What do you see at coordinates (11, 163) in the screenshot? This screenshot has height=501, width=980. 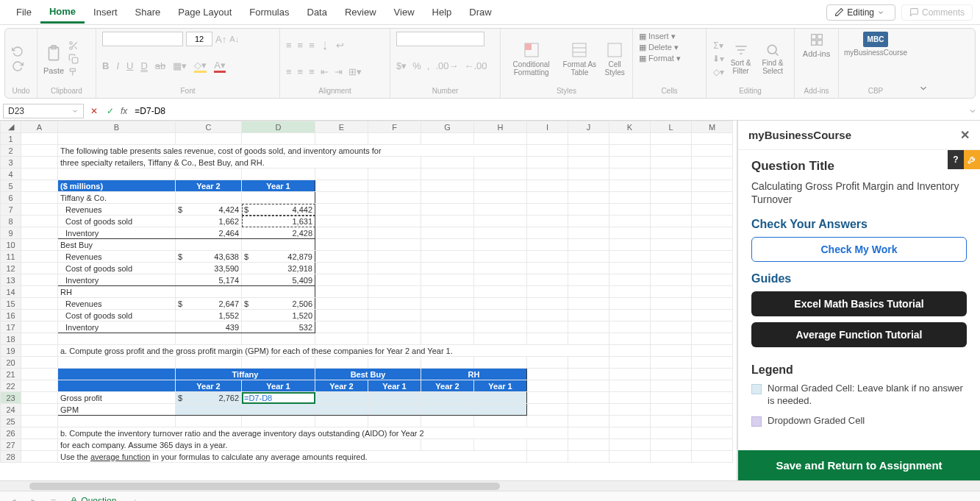 I see `row-header: 3` at bounding box center [11, 163].